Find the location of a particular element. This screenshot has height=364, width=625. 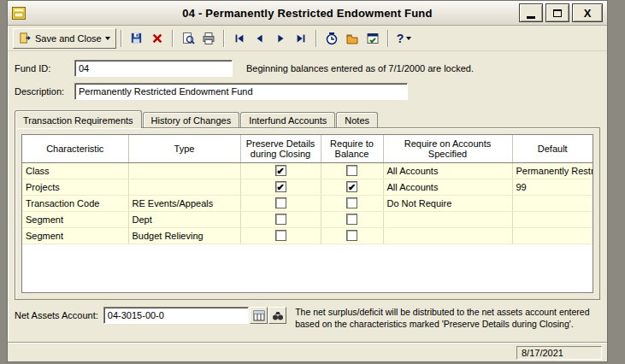

tab-transaction-requirements: Transaction Requirements is located at coordinates (79, 120).